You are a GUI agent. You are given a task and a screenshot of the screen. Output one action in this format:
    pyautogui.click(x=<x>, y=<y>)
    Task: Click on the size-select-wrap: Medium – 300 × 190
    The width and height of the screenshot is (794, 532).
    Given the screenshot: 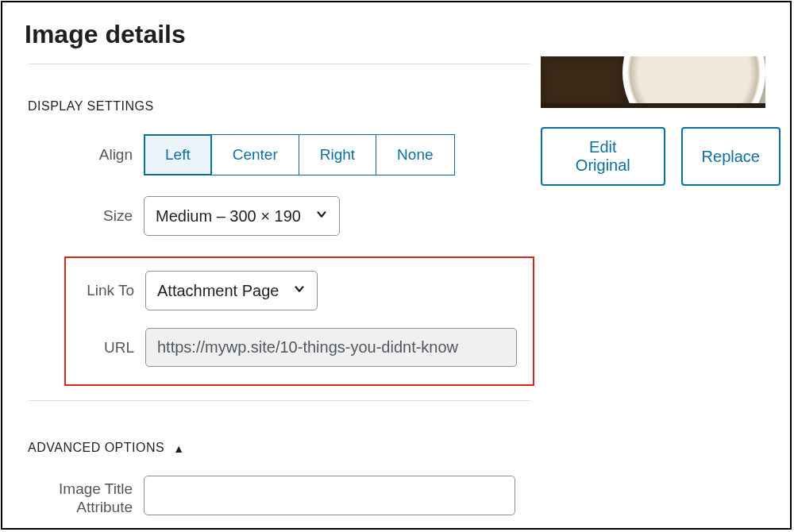 What is the action you would take?
    pyautogui.click(x=241, y=216)
    